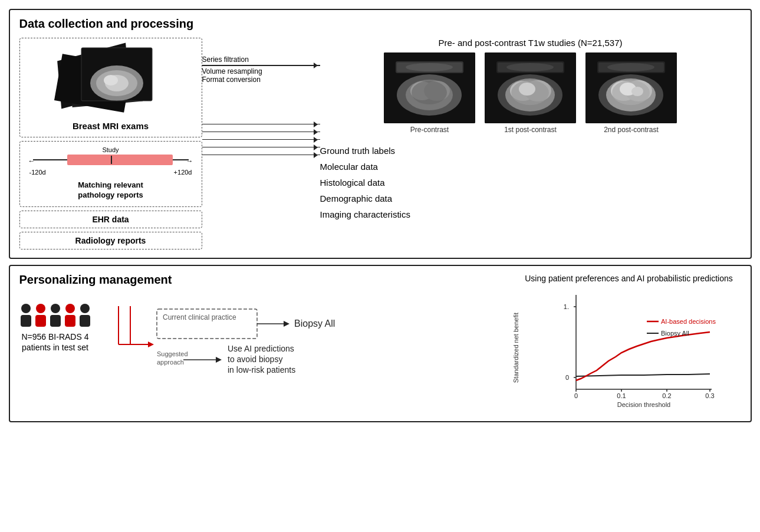 Image resolution: width=760 pixels, height=532 pixels. Describe the element at coordinates (170, 362) in the screenshot. I see `svg-text: approach` at that location.